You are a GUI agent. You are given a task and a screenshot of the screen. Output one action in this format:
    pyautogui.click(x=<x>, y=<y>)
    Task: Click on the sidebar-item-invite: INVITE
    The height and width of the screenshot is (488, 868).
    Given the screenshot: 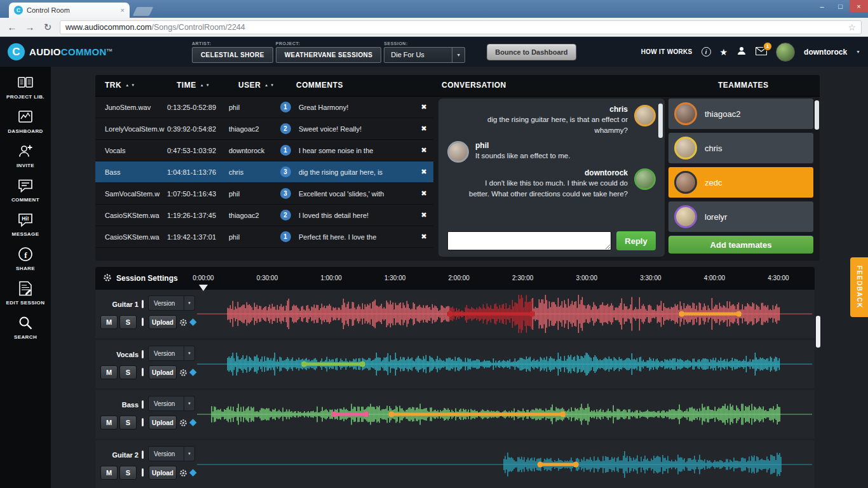 What is the action you would take?
    pyautogui.click(x=25, y=156)
    